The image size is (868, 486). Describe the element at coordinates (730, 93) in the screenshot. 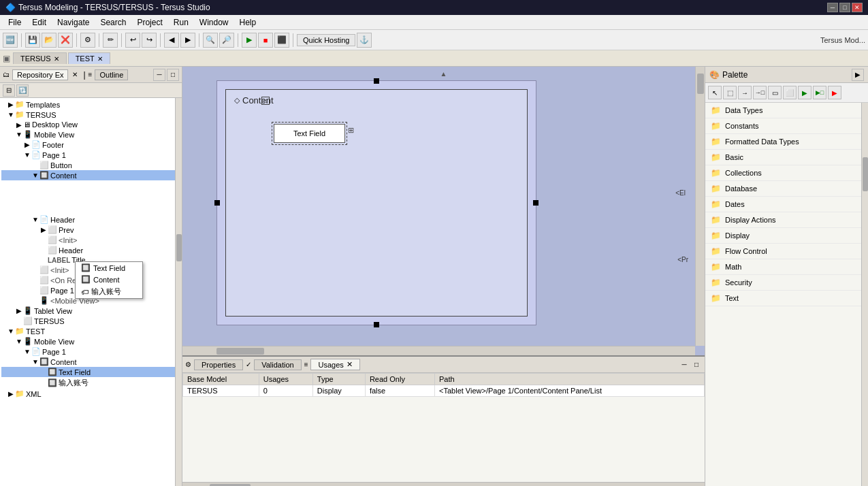

I see `pal-select-icon: ⬚` at that location.